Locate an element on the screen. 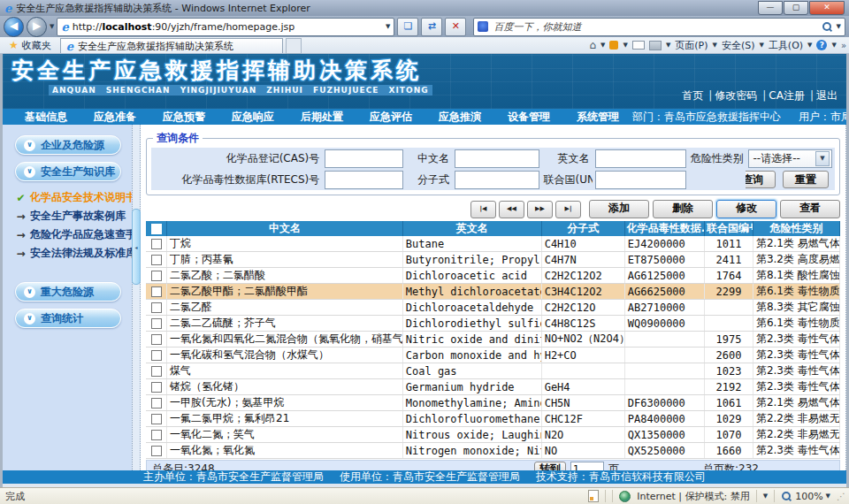 The width and height of the screenshot is (849, 504). un-input is located at coordinates (640, 180).